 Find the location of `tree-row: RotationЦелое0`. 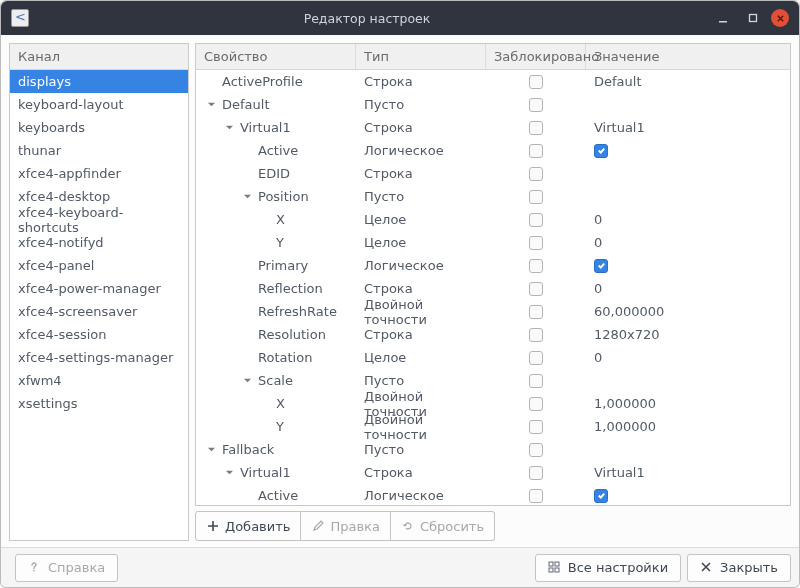

tree-row: RotationЦелое0 is located at coordinates (493, 358).